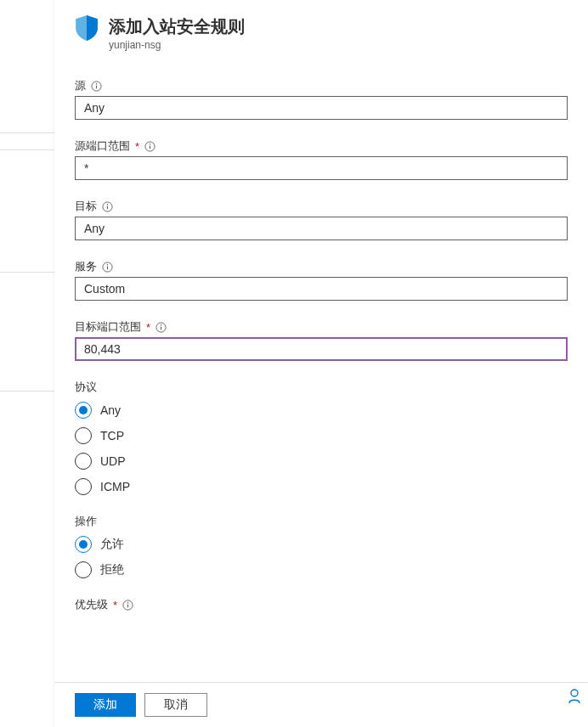  I want to click on label-priority: 优先级*, so click(321, 605).